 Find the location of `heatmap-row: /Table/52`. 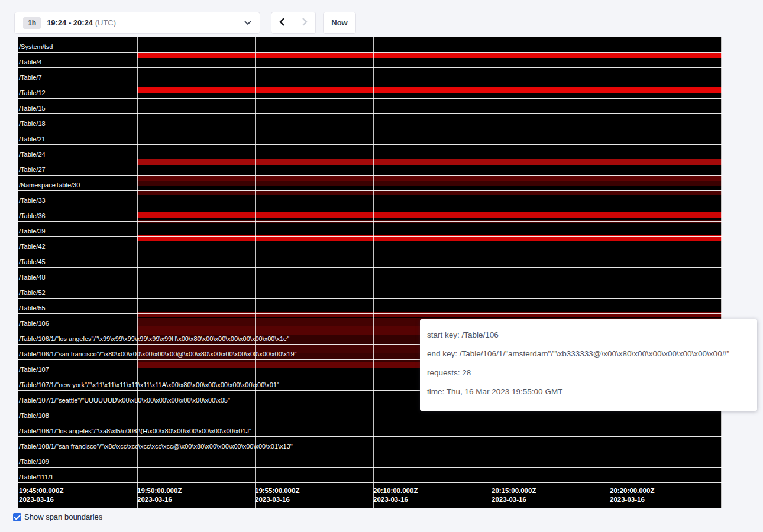

heatmap-row: /Table/52 is located at coordinates (370, 291).